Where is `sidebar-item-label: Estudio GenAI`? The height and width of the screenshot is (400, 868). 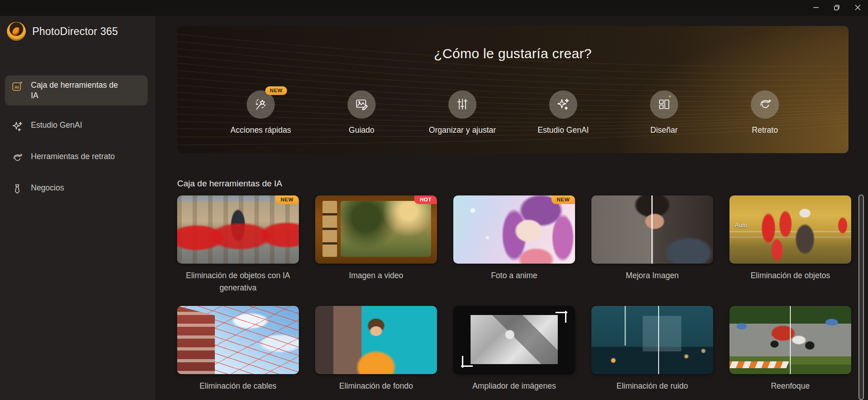
sidebar-item-label: Estudio GenAI is located at coordinates (56, 125).